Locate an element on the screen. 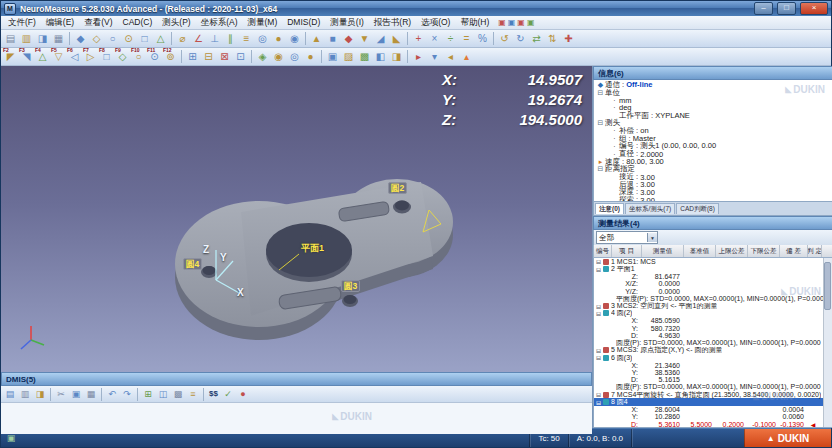 The width and height of the screenshot is (832, 448). tree-item: ◆通信 : Off-line is located at coordinates (714, 85).